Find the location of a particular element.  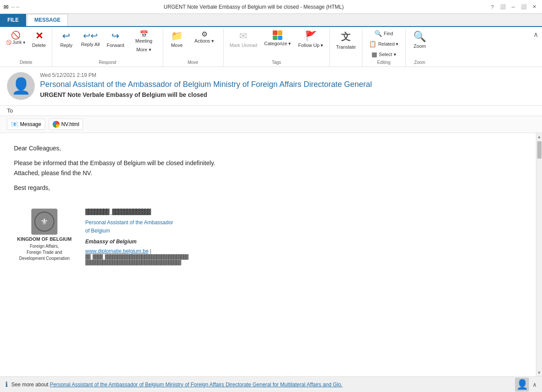

translate-label: Translate is located at coordinates (345, 47).